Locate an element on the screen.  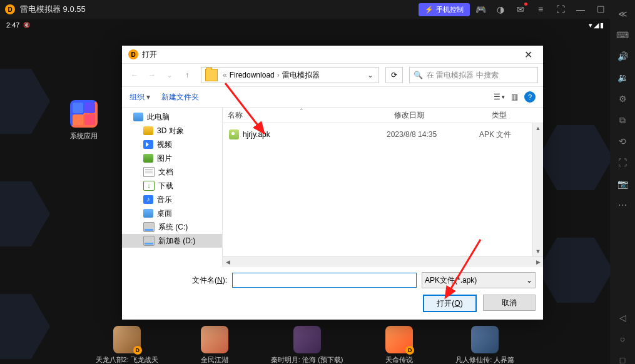
side-toolbar: ≪ ⌨ 🔊 🔉 ⚙ ⧉ ⟲ ⛶ 📷 ⋯ ◁ ○ □ is located at coordinates (622, 182).